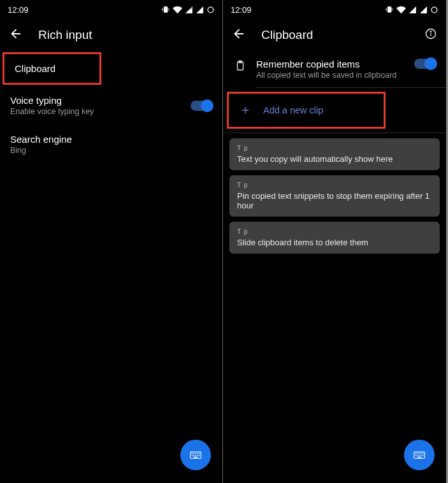 The height and width of the screenshot is (483, 448). What do you see at coordinates (306, 110) in the screenshot?
I see `highlight-add-clip: Add a new clip` at bounding box center [306, 110].